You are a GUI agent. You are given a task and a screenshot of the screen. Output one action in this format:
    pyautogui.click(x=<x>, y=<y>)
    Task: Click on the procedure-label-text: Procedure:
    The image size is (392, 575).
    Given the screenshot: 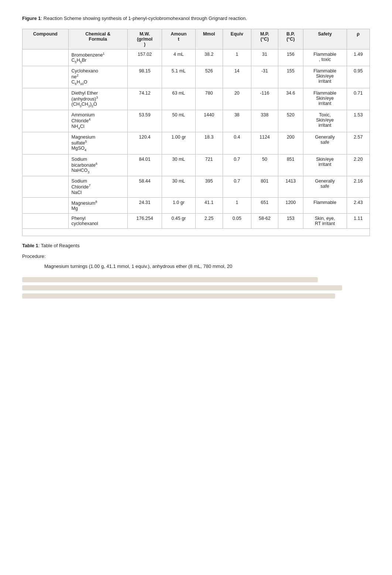 What is the action you would take?
    pyautogui.click(x=34, y=256)
    